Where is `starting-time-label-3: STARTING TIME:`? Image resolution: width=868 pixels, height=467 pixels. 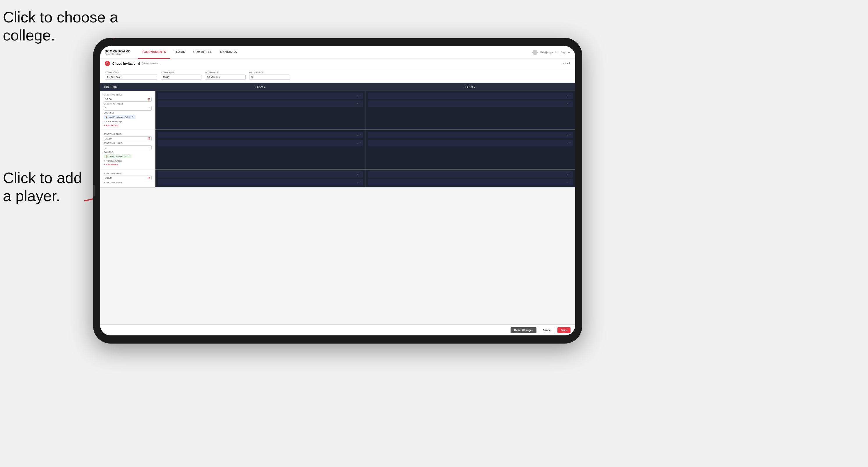
starting-time-label-3: STARTING TIME: is located at coordinates (128, 174).